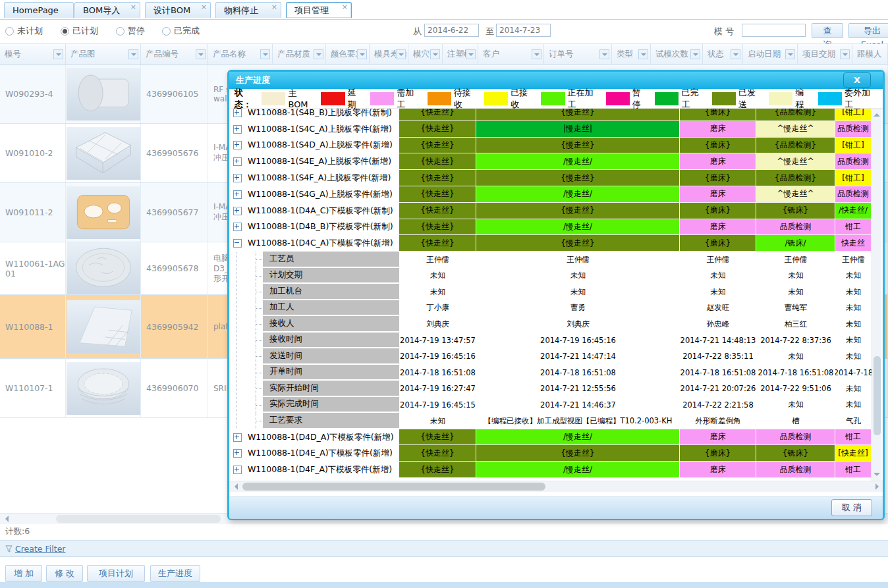 This screenshot has width=888, height=588. Describe the element at coordinates (36, 549) in the screenshot. I see `create-filter-link: Create Filter` at that location.